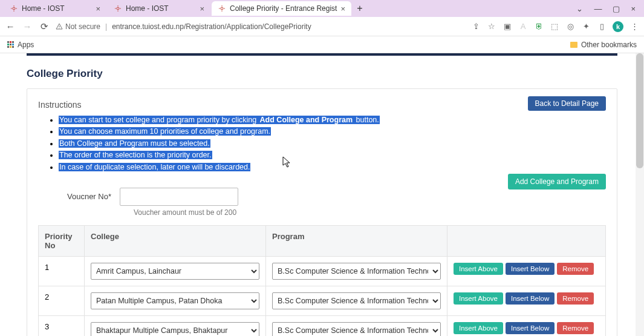  Describe the element at coordinates (579, 8) in the screenshot. I see `chevron-down-icon: ⌄` at that location.